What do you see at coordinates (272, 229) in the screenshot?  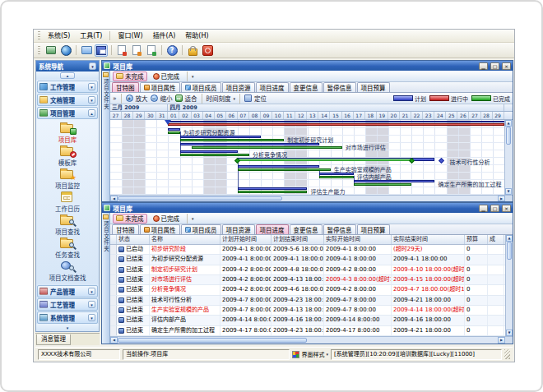 I see `bottom-tab-5: 项目进度` at bounding box center [272, 229].